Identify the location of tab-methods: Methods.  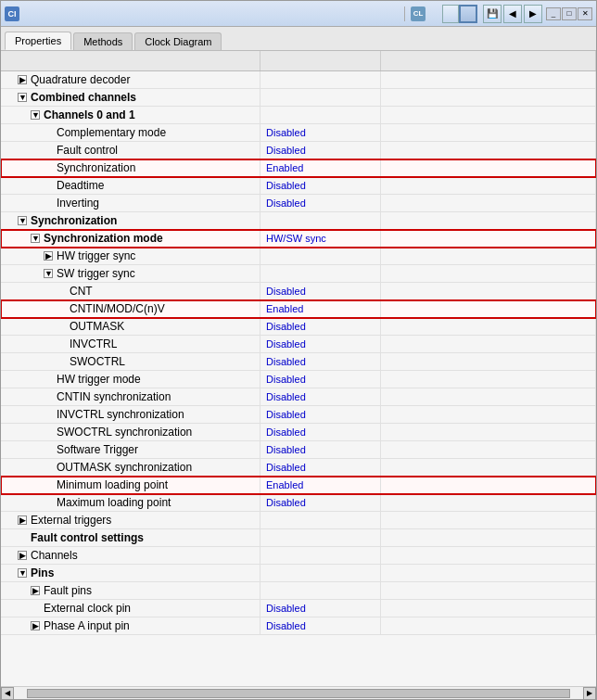
(103, 41).